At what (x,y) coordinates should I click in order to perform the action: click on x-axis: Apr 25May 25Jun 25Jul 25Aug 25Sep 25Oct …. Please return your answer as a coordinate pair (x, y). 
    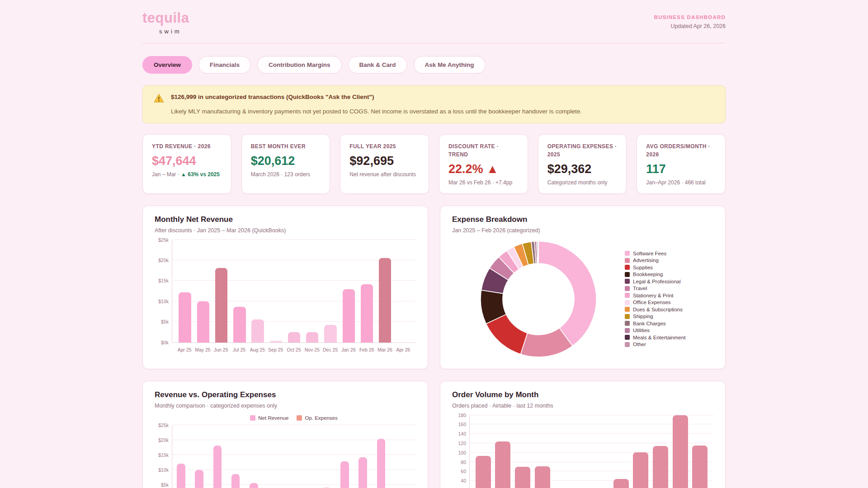
    Looking at the image, I should click on (294, 350).